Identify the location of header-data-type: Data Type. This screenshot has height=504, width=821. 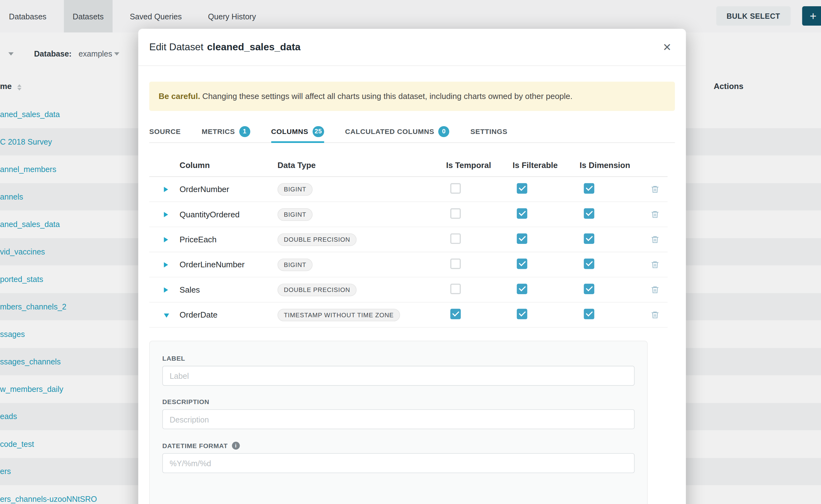
(362, 165).